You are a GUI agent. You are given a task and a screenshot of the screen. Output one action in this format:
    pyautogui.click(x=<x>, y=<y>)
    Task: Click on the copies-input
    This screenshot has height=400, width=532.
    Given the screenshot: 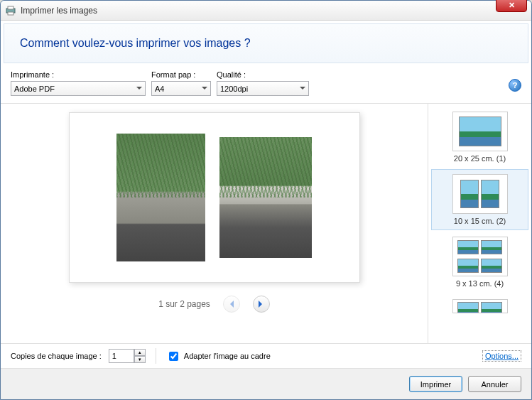 What is the action you would take?
    pyautogui.click(x=121, y=356)
    